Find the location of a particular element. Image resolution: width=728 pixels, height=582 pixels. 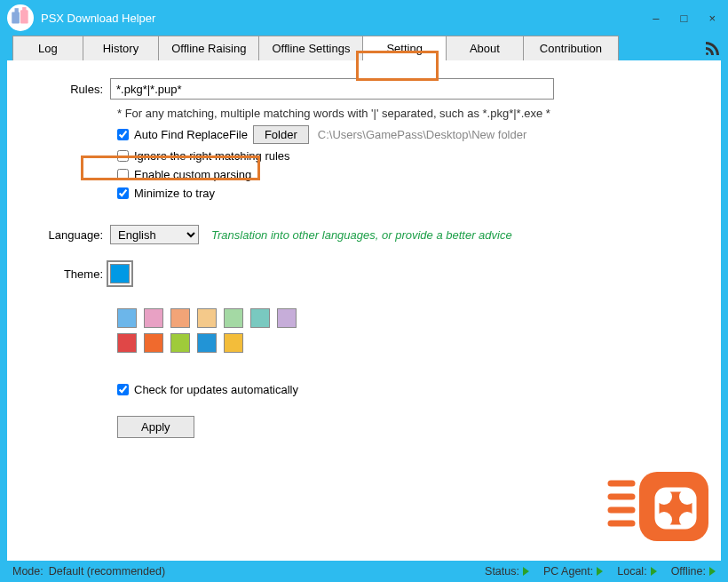

status-label: Status: is located at coordinates (502, 571).